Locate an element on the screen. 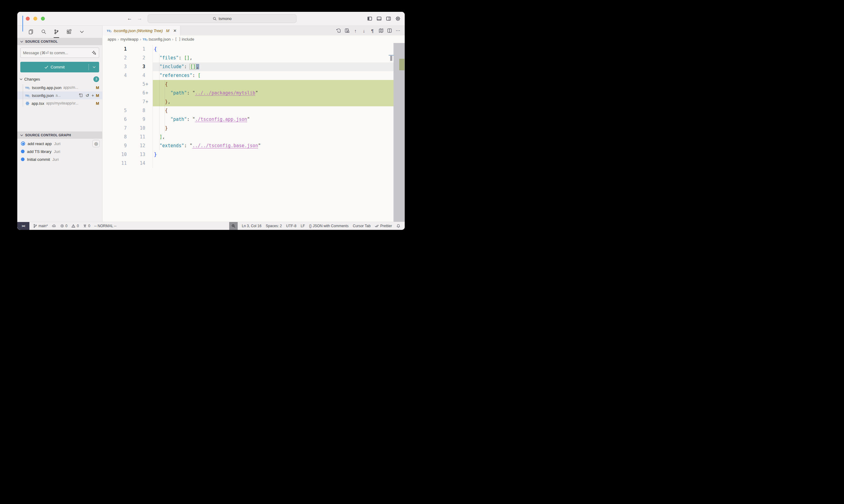  checkout-target-button: ◎ is located at coordinates (96, 143).